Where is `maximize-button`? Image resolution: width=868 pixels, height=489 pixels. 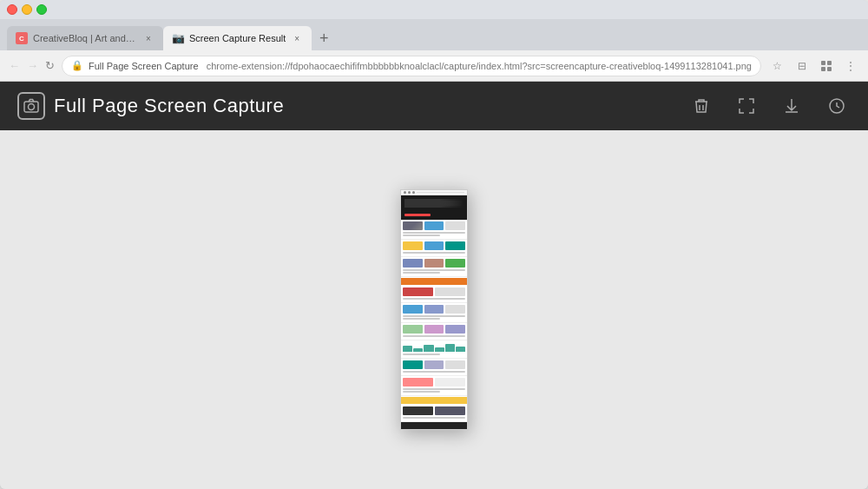 maximize-button is located at coordinates (42, 10).